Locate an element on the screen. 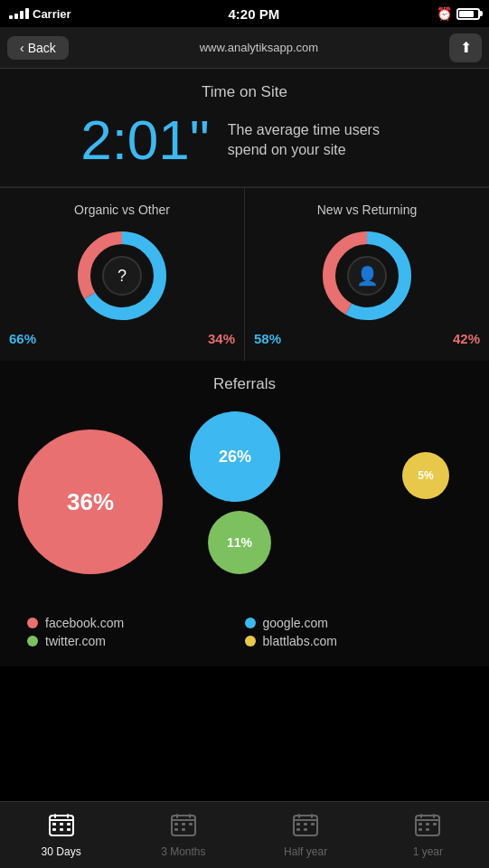 This screenshot has height=868, width=489. legend-dot-twitter is located at coordinates (33, 641).